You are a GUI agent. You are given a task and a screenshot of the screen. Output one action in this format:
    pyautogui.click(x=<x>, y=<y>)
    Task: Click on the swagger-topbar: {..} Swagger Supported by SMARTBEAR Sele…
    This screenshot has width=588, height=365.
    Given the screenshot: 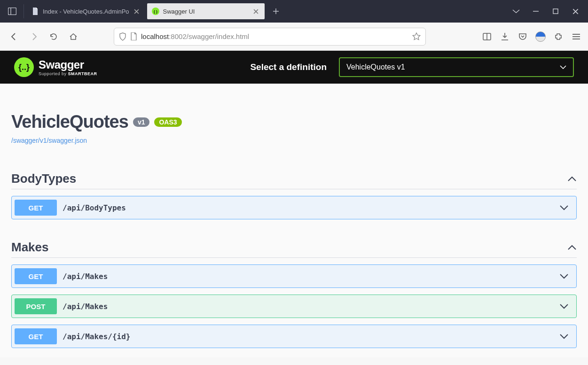 What is the action you would take?
    pyautogui.click(x=294, y=67)
    